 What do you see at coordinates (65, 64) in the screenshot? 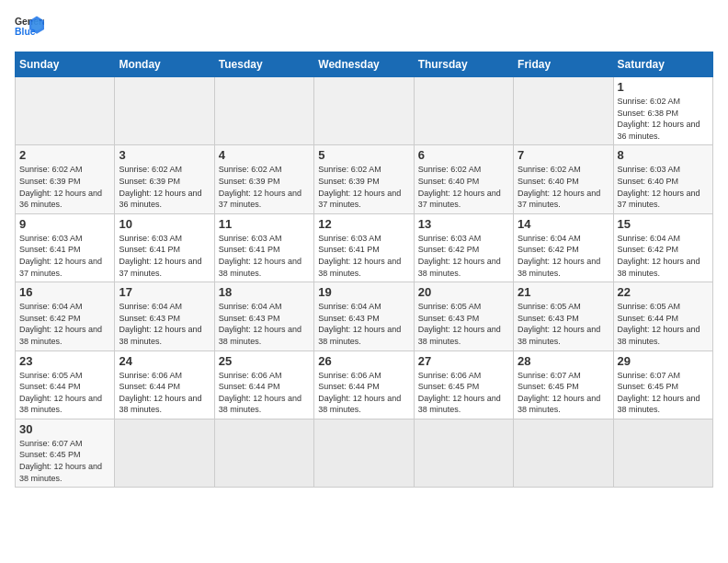
I see `day-of-week-header: Sunday` at bounding box center [65, 64].